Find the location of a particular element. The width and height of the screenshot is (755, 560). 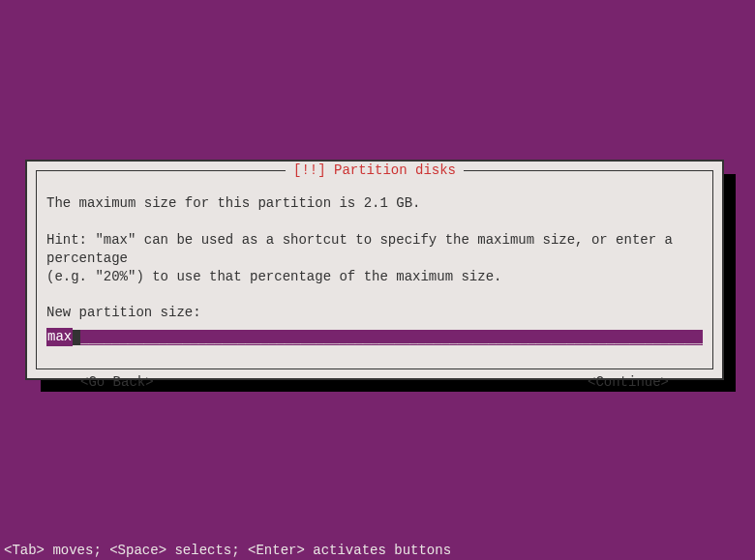

max-size-text: The maximum size for this partition is 2… is located at coordinates (375, 203).